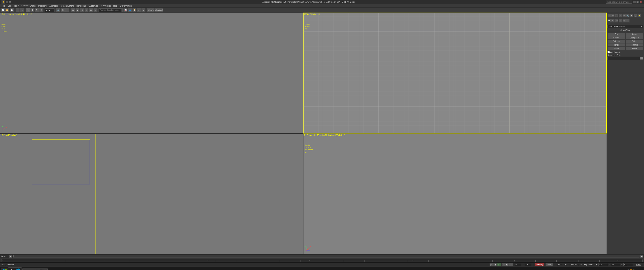  What do you see at coordinates (28, 10) in the screenshot?
I see `toolbar-select: ↖` at bounding box center [28, 10].